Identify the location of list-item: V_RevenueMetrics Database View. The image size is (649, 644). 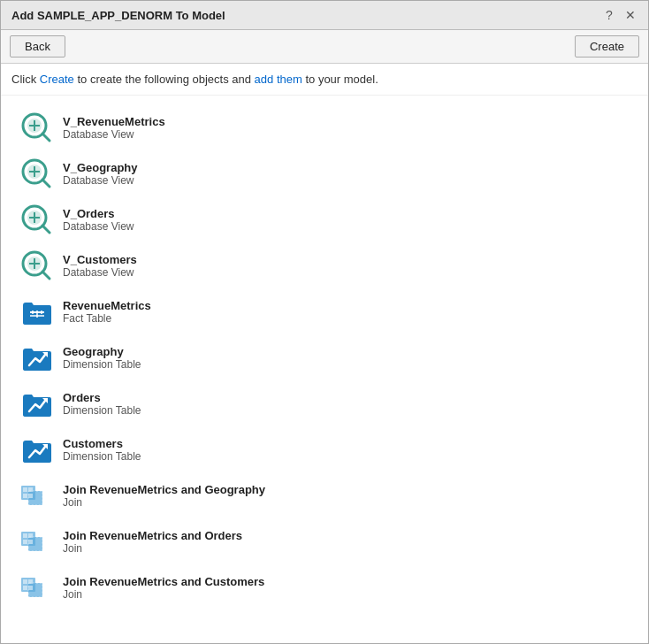
(324, 127).